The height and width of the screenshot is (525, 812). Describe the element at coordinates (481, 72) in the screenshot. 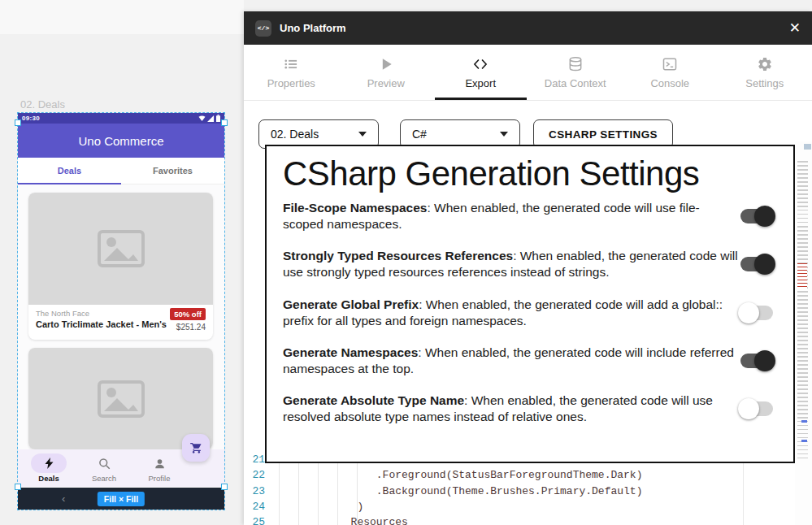

I see `tab-export: Export` at that location.